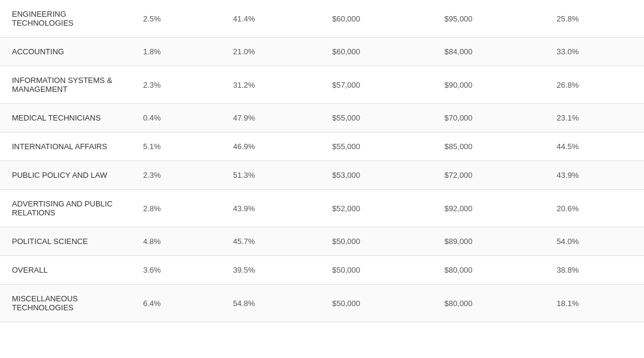 The width and height of the screenshot is (644, 358). Describe the element at coordinates (488, 19) in the screenshot. I see `p75-cell: $95,000` at that location.